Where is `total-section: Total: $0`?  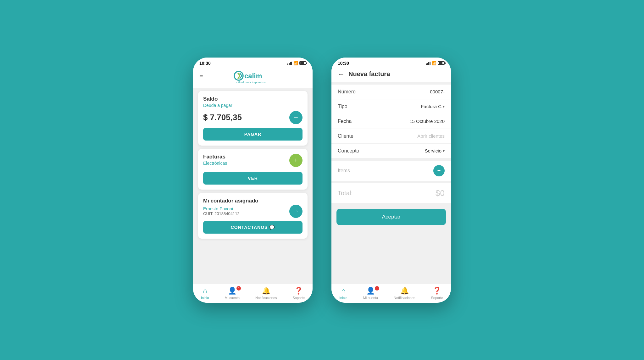
total-section: Total: $0 is located at coordinates (391, 193).